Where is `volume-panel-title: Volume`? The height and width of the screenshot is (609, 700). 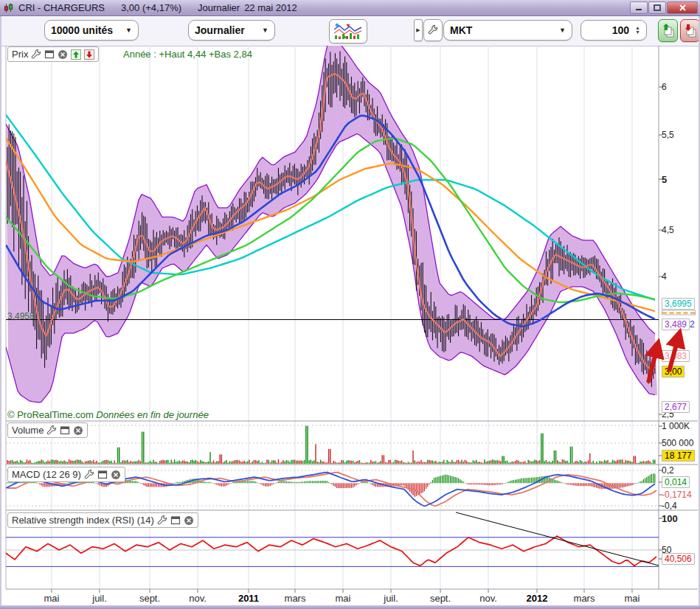 volume-panel-title: Volume is located at coordinates (28, 431).